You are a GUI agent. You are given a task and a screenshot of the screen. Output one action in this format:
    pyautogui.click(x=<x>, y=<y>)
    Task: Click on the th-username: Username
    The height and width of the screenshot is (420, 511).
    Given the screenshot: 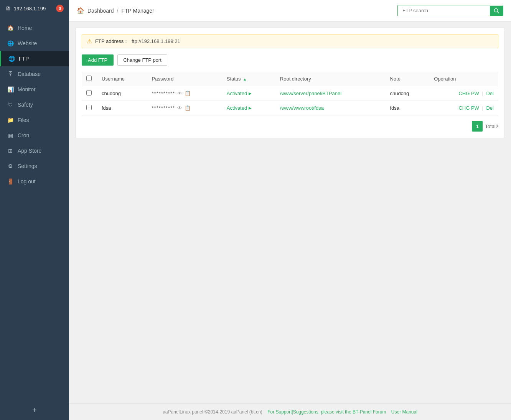 What is the action you would take?
    pyautogui.click(x=122, y=79)
    